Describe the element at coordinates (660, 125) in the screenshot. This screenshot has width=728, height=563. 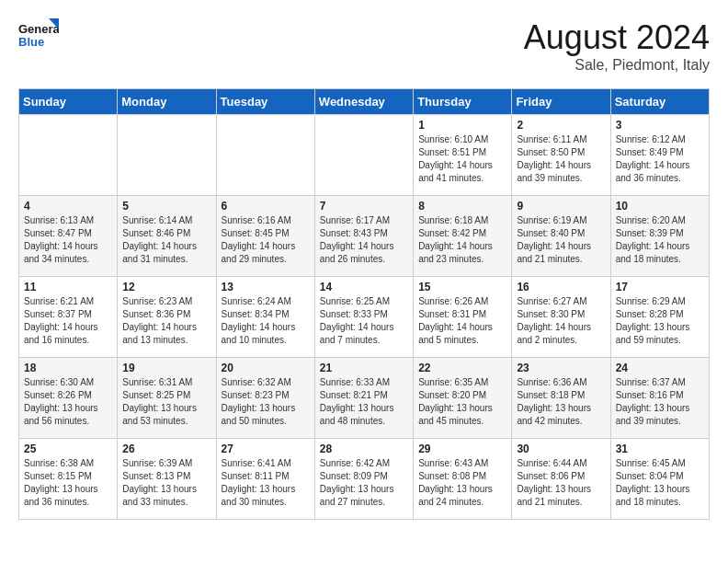
I see `day-number: 3` at that location.